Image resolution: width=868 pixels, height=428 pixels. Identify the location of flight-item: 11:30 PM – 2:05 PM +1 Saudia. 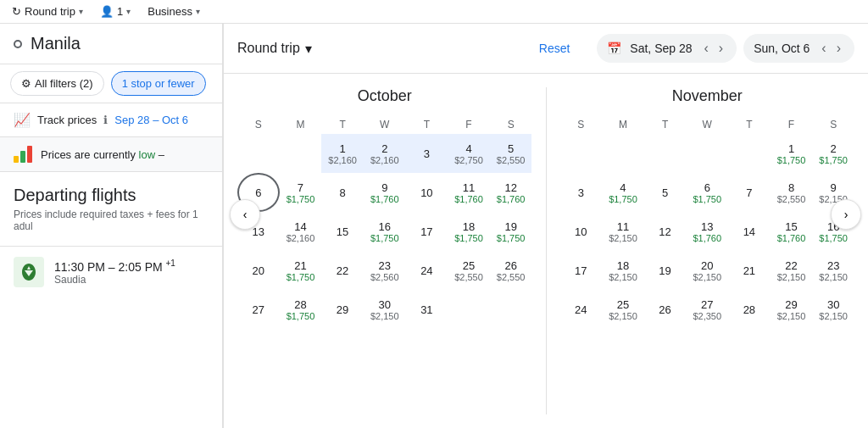
(111, 271).